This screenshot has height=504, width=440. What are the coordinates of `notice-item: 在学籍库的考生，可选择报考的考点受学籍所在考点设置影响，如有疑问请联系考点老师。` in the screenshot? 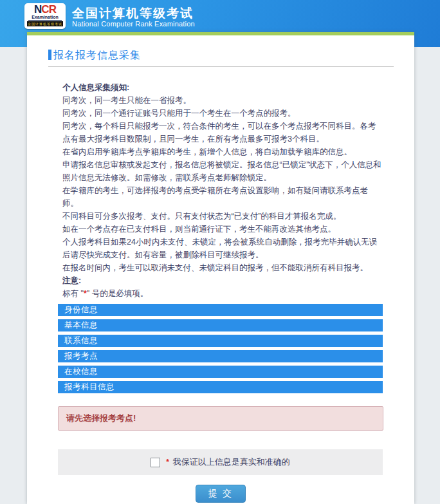 It's located at (223, 197).